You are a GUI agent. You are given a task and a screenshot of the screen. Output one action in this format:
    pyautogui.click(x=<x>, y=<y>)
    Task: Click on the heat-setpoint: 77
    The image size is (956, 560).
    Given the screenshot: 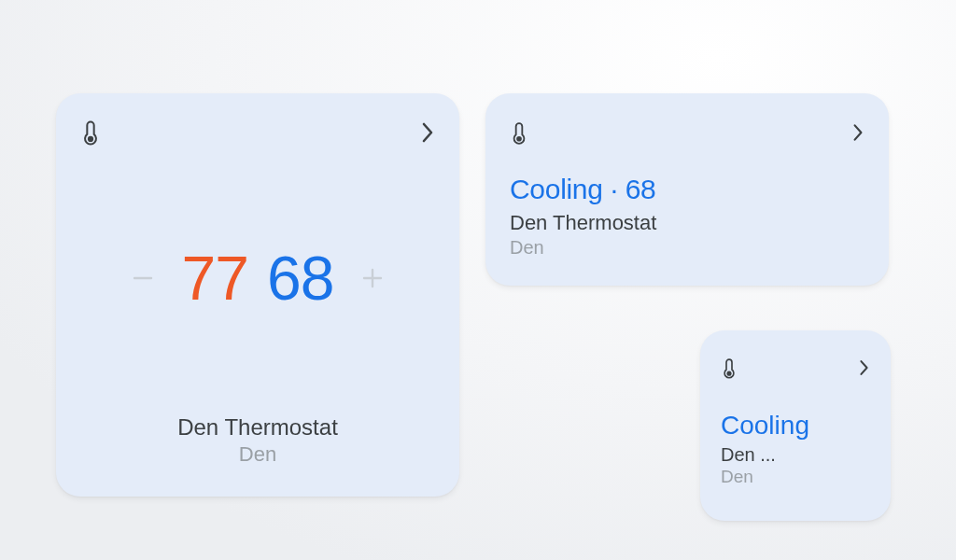 What is the action you would take?
    pyautogui.click(x=215, y=278)
    